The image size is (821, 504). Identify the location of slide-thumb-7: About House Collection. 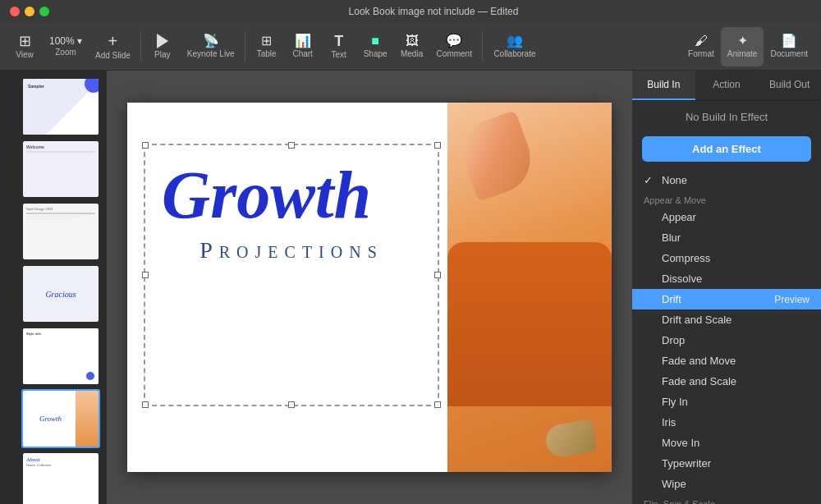
(61, 478).